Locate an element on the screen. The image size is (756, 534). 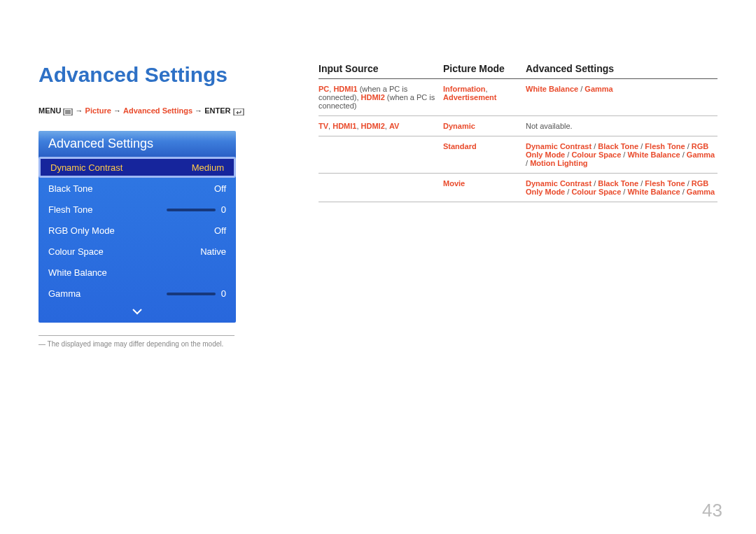
page-number: 43 is located at coordinates (713, 511).